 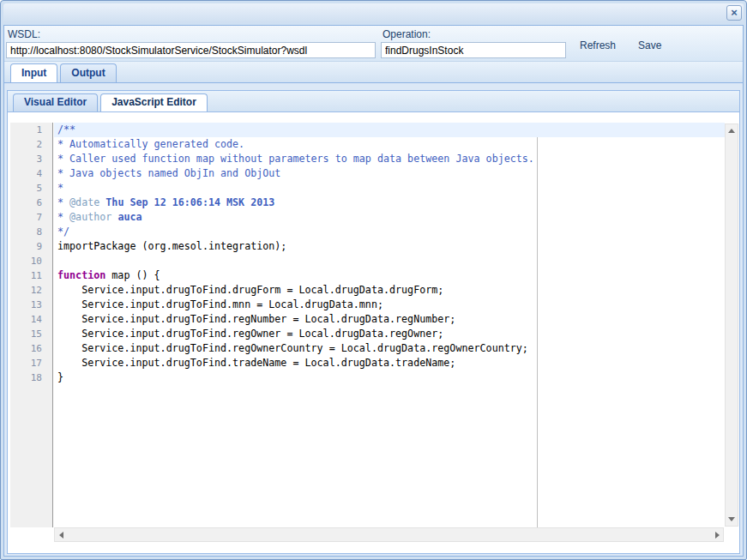 What do you see at coordinates (389, 348) in the screenshot?
I see `code-line: Service.input.drugToFind.regOwnerCountry…` at bounding box center [389, 348].